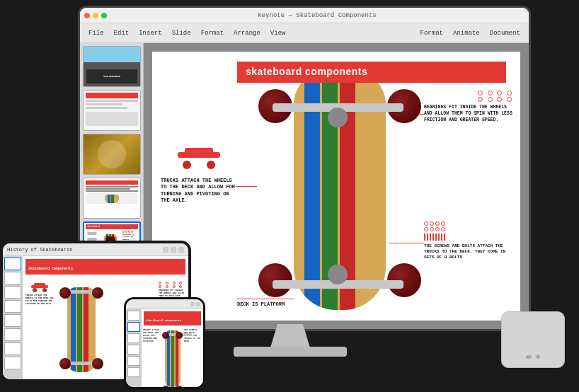 The height and width of the screenshot is (392, 579). I want to click on ipad-thumb-active, so click(13, 264).